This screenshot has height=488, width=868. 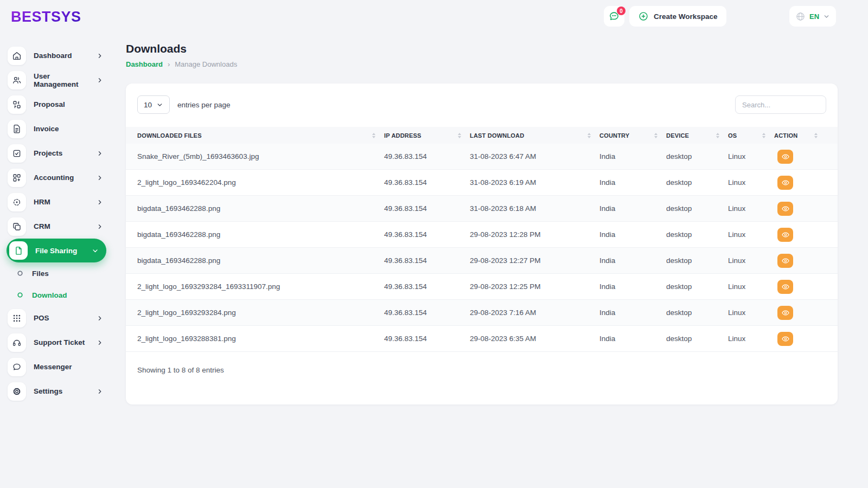 I want to click on sidebar-item-projects: Projects, so click(x=58, y=153).